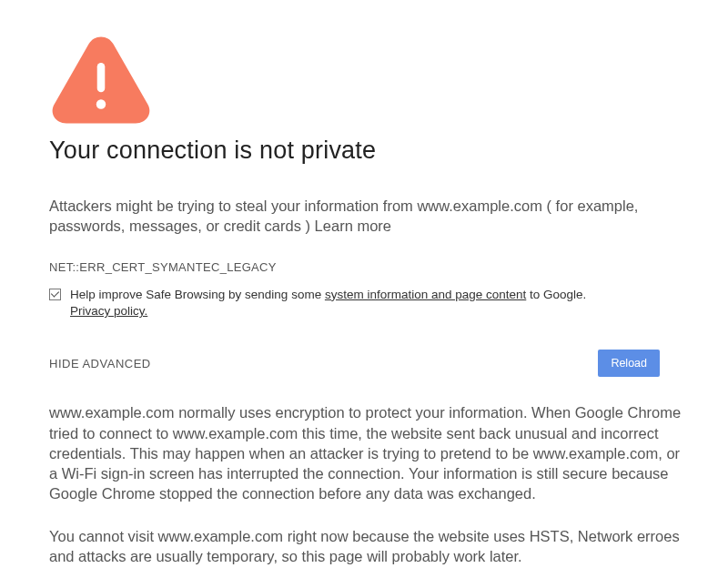 Image resolution: width=728 pixels, height=578 pixels. I want to click on privacy-policy-link: Privacy policy., so click(109, 311).